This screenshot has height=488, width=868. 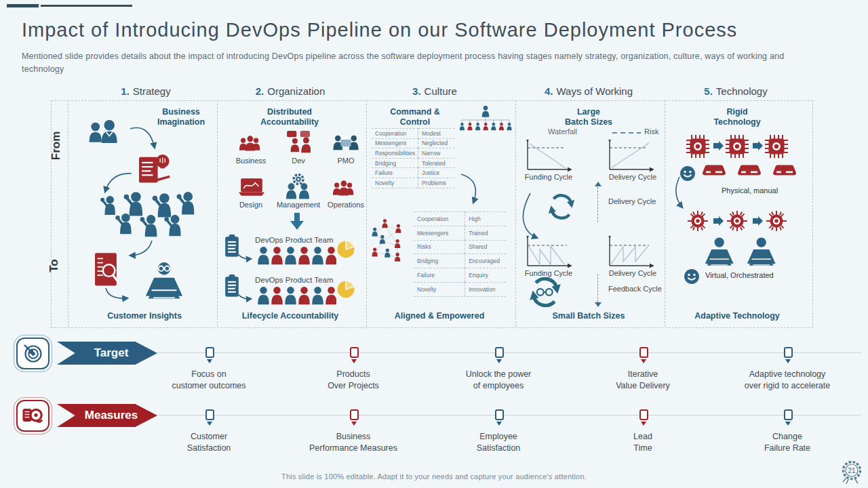 What do you see at coordinates (437, 144) in the screenshot?
I see `table-cell: Neglected` at bounding box center [437, 144].